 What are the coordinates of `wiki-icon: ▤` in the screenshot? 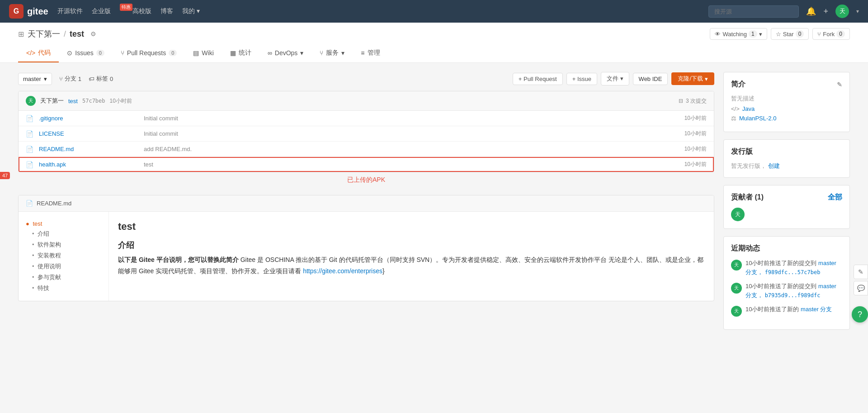 It's located at (196, 53).